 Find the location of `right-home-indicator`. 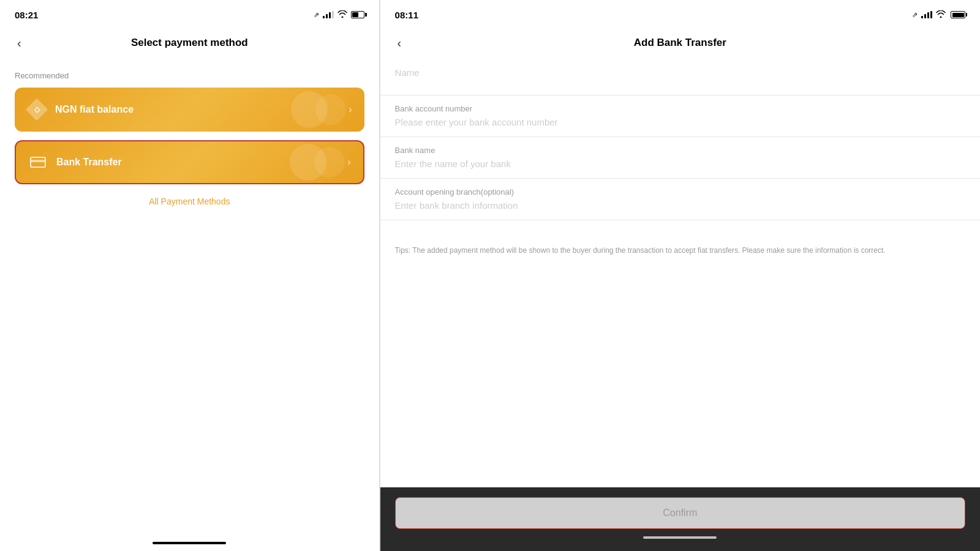

right-home-indicator is located at coordinates (680, 538).